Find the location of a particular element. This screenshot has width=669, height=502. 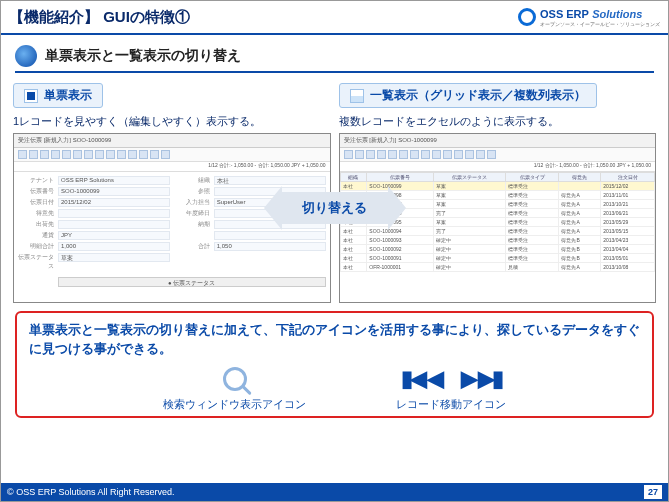

switch-arrow: 切り替える is located at coordinates (335, 208).